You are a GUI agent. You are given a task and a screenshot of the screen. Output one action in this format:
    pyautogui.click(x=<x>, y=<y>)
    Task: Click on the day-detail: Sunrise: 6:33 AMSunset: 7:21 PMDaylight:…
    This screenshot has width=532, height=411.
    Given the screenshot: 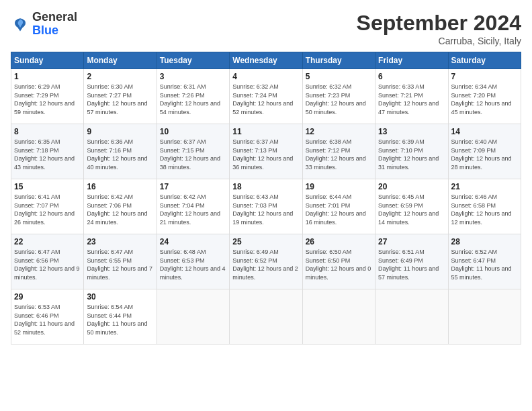 What is the action you would take?
    pyautogui.click(x=408, y=99)
    